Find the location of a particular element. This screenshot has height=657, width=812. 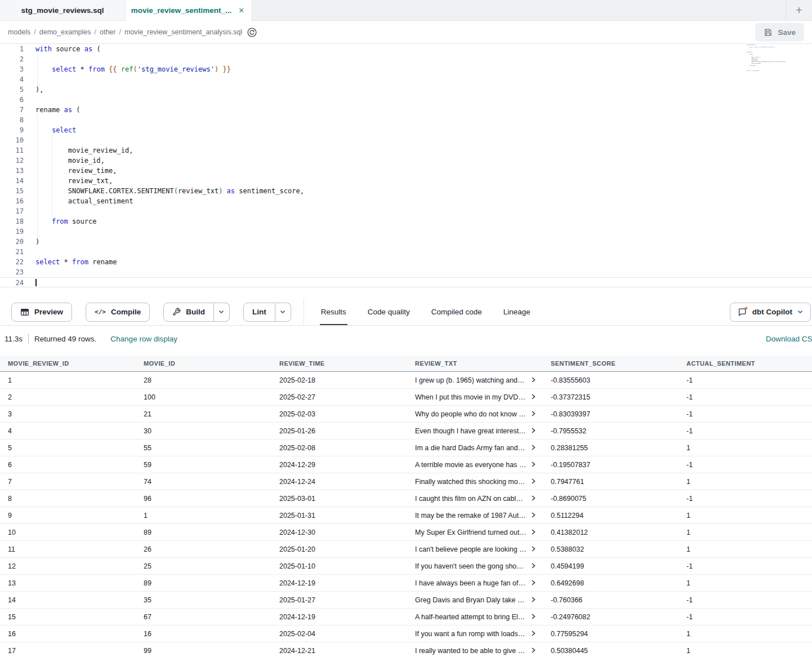

table-row: 3212025-02-03Why do people who do not kn… is located at coordinates (406, 414).